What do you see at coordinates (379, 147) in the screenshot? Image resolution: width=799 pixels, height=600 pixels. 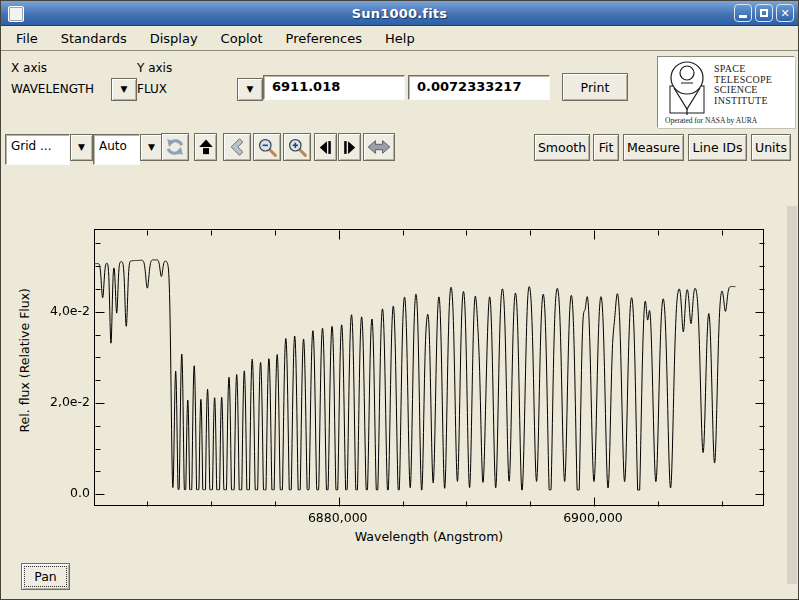 I see `expand-horizontal-button` at bounding box center [379, 147].